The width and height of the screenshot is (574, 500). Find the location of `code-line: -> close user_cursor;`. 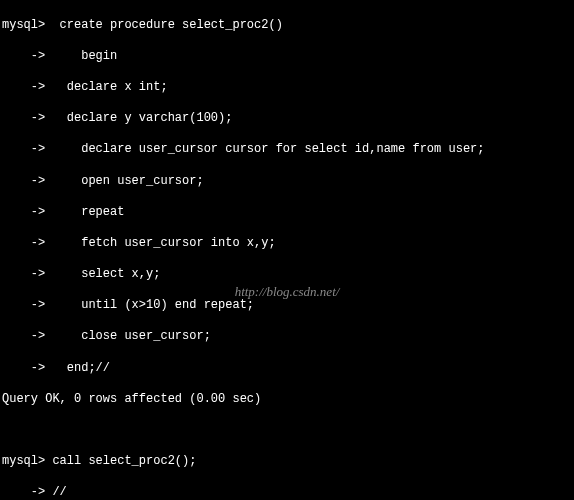

code-line: -> close user_cursor; is located at coordinates (106, 336).